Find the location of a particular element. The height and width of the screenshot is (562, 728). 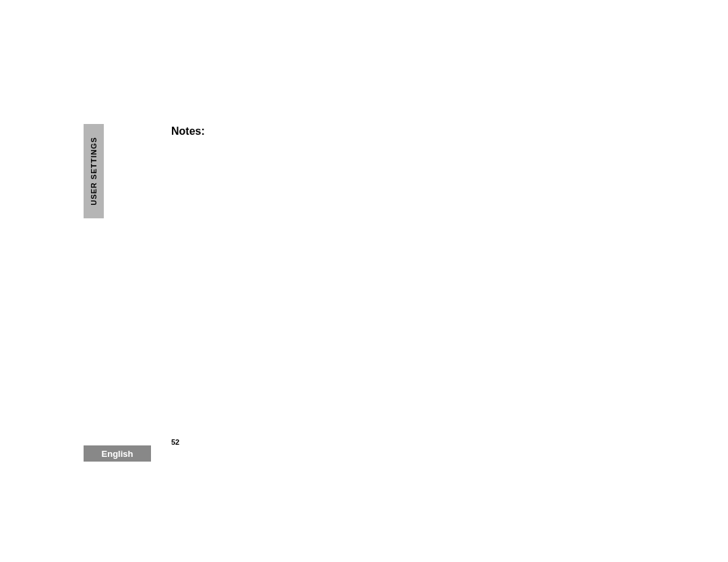

section-tab: User Settings is located at coordinates (94, 171).